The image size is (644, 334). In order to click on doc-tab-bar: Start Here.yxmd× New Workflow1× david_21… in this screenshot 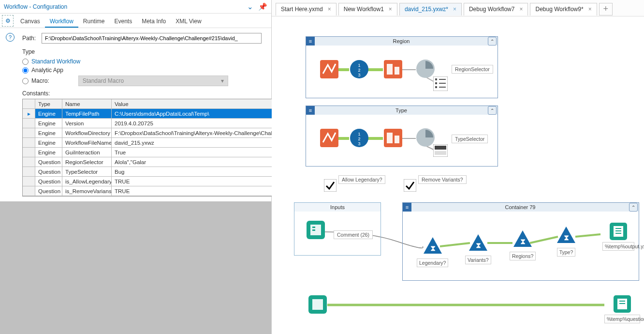, I will do `click(458, 8)`.